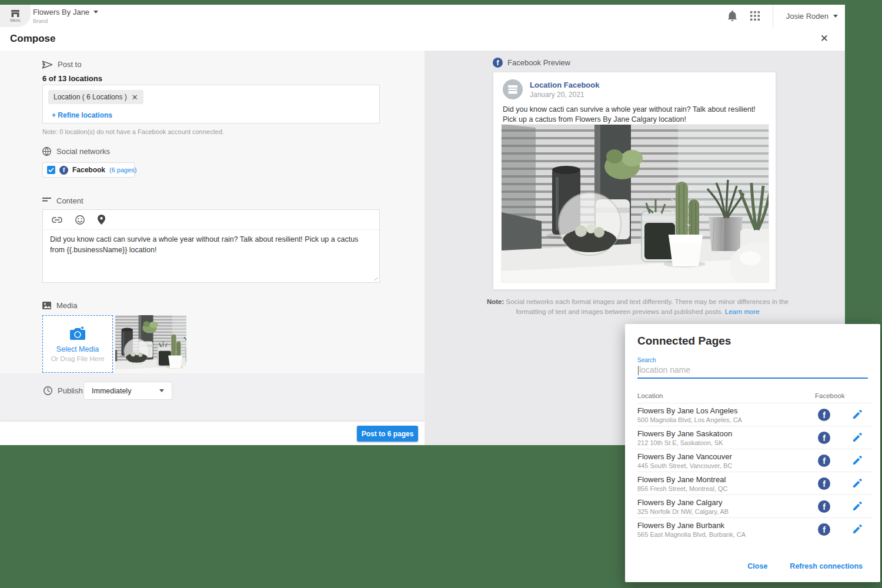 The height and width of the screenshot is (588, 882). I want to click on preview-post-image, so click(635, 203).